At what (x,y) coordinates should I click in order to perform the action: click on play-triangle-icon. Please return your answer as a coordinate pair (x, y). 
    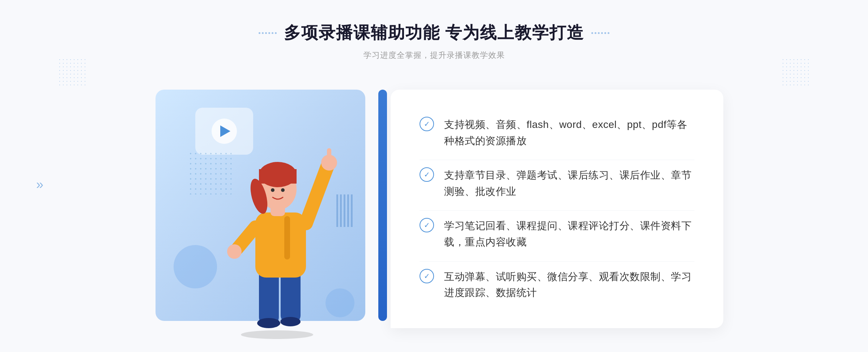
    Looking at the image, I should click on (225, 131).